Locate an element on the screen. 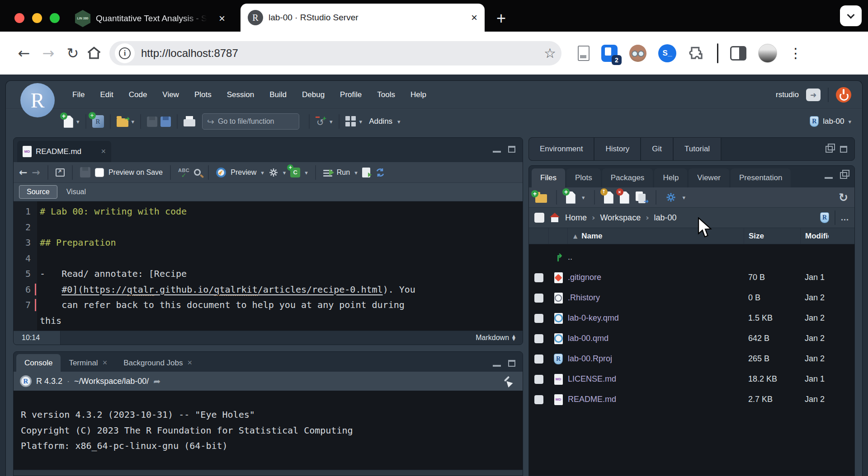  profile-avatar is located at coordinates (768, 53).